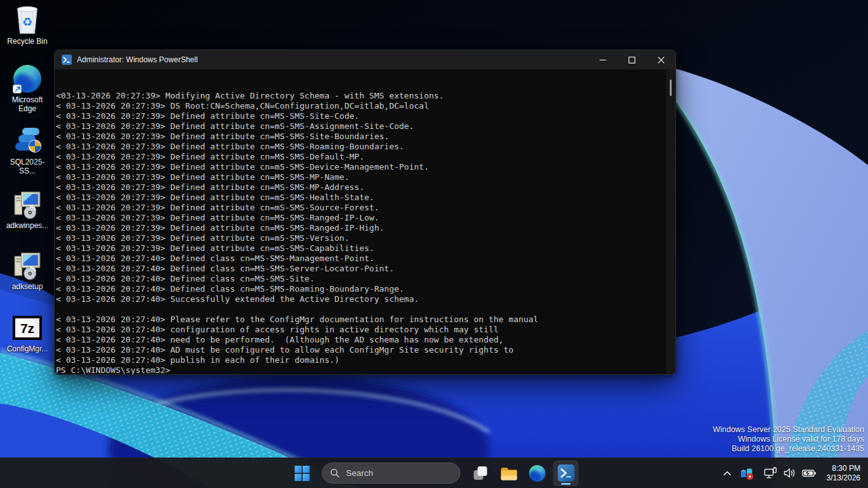  What do you see at coordinates (844, 478) in the screenshot?
I see `clock-date: 3/13/2026` at bounding box center [844, 478].